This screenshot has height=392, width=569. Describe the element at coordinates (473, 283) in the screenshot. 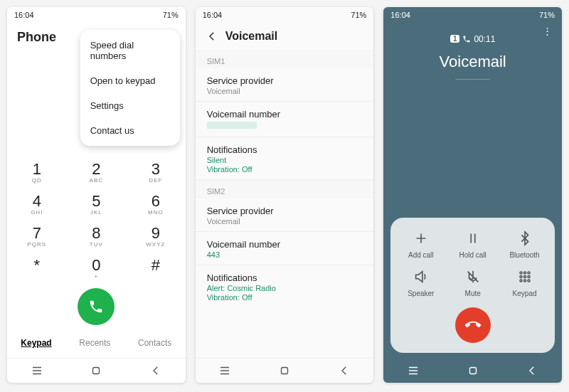

I see `mute-button: Mute` at that location.